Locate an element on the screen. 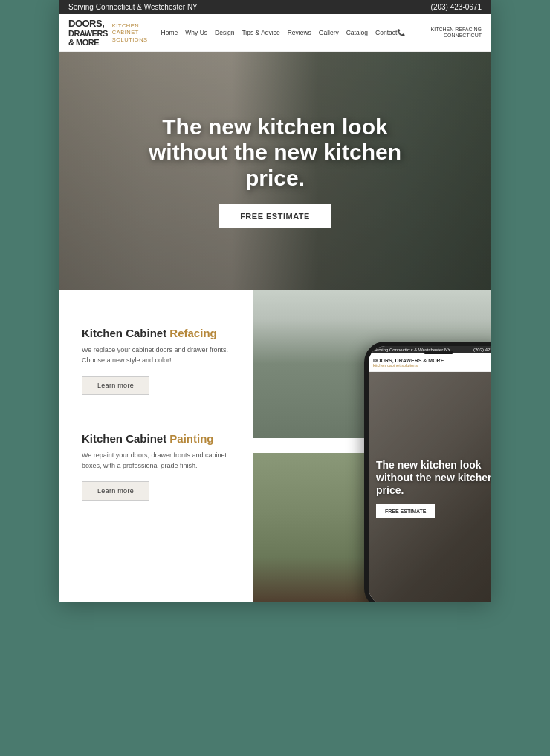 Image resolution: width=550 pixels, height=756 pixels. mobile-logo-sub: kitchen cabinet solutions is located at coordinates (409, 365).